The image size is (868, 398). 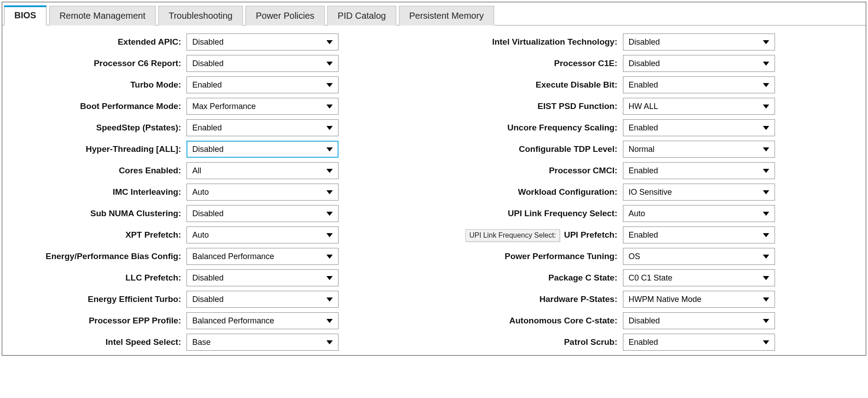 I want to click on setting-select-sub-numa-clustering: Disabled, so click(x=263, y=214).